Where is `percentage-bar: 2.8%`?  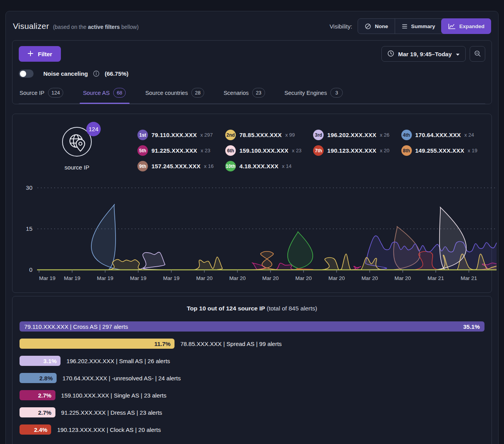
percentage-bar: 2.8% is located at coordinates (38, 378).